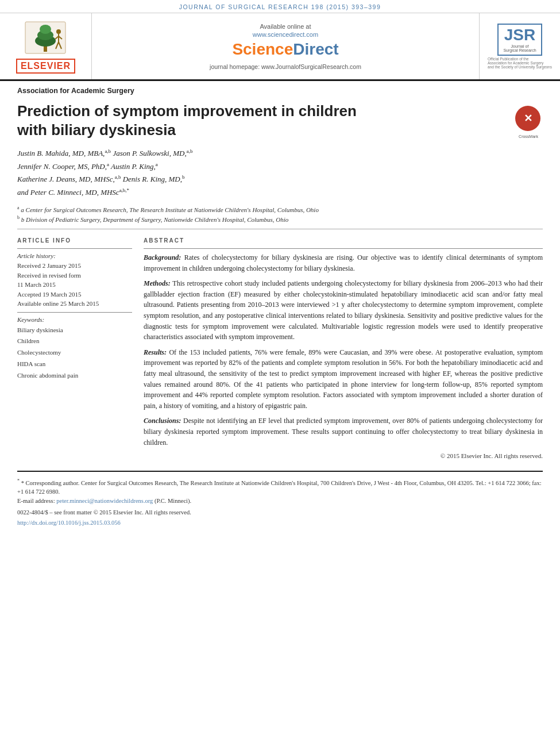 This screenshot has height=750, width=560. Describe the element at coordinates (285, 26) in the screenshot. I see `available-text: Available online at` at that location.